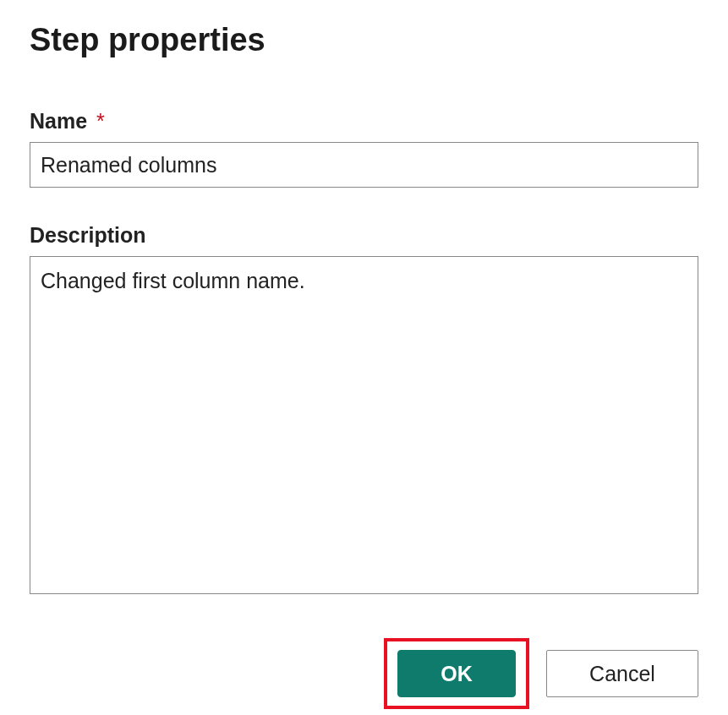 The image size is (728, 715). Describe the element at coordinates (457, 674) in the screenshot. I see `ok-button: OK` at that location.